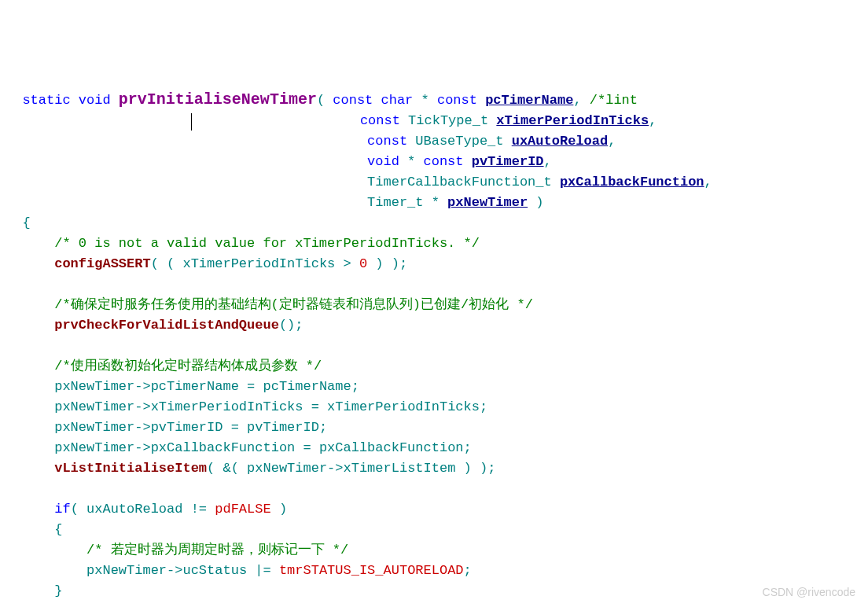  Describe the element at coordinates (508, 162) in the screenshot. I see `param-pvTimerID: pvTimerID` at that location.